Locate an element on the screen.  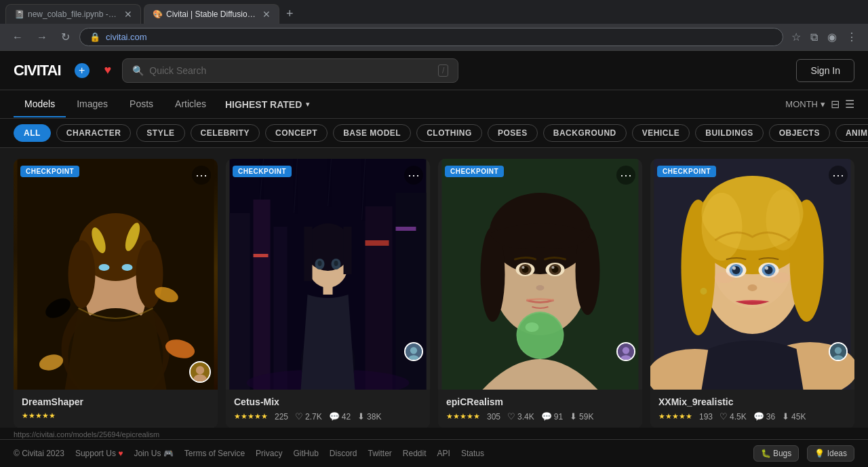
card-stats-epic: ★★★★★ 305 ♡ 3.4K 💬 91 ⬇ 59K is located at coordinates (540, 417).